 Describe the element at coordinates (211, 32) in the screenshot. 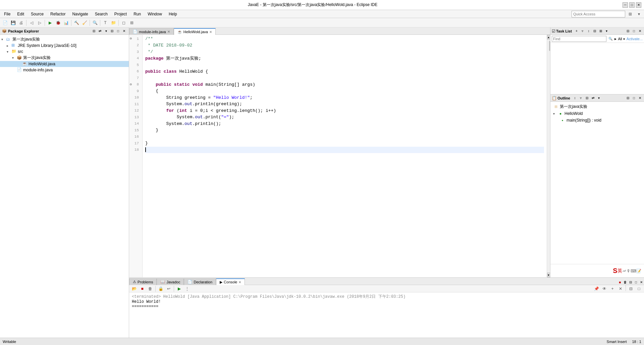

I see `hw-tab-close: ✕` at that location.